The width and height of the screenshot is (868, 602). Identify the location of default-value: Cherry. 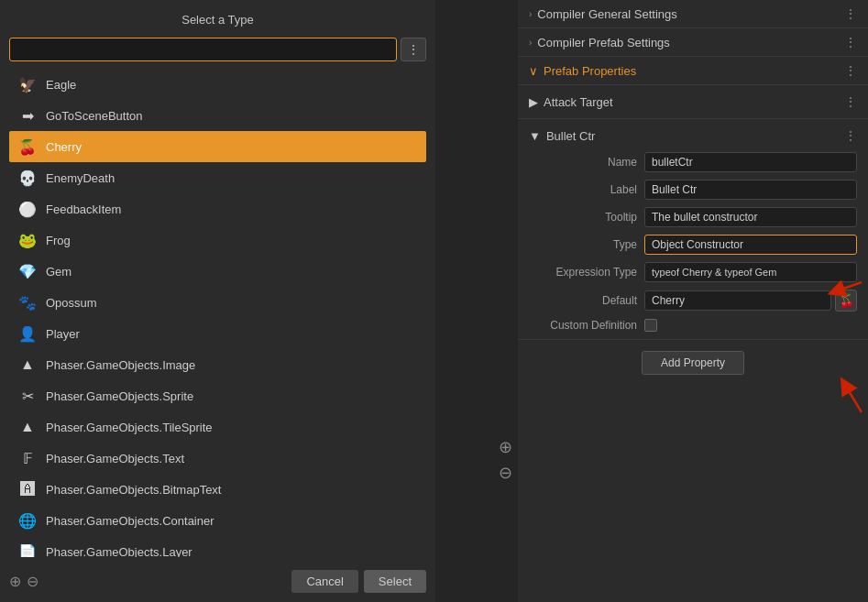
(738, 301).